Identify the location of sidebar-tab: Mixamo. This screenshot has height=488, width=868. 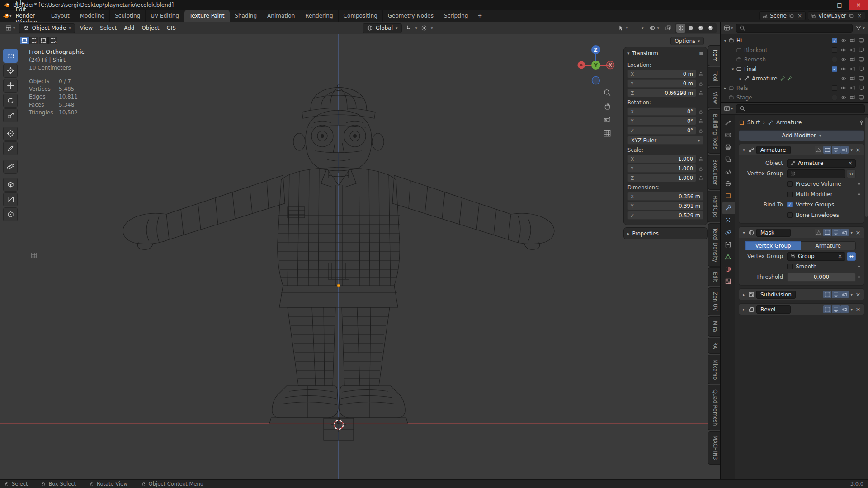
(713, 370).